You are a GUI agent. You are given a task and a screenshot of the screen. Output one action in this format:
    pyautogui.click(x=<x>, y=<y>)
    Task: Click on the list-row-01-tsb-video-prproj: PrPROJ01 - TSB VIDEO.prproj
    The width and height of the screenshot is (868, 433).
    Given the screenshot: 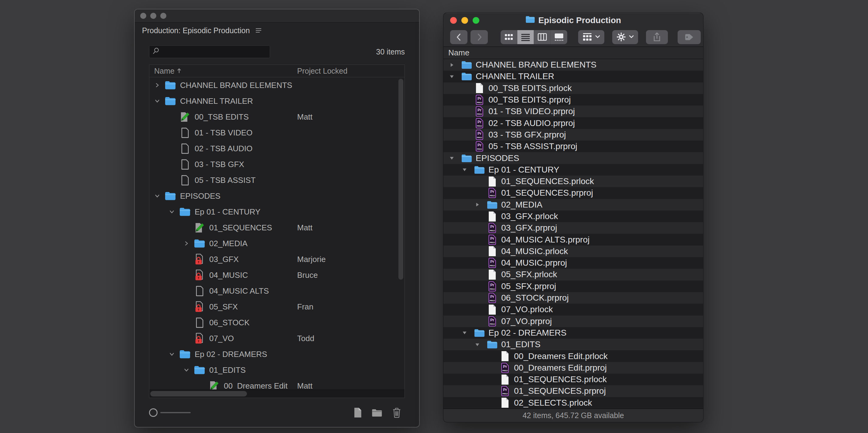 What is the action you would take?
    pyautogui.click(x=574, y=111)
    